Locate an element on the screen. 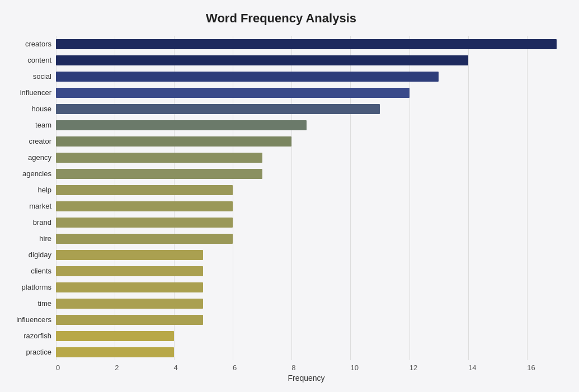 The height and width of the screenshot is (392, 579). y-axis-label: clients is located at coordinates (29, 271).